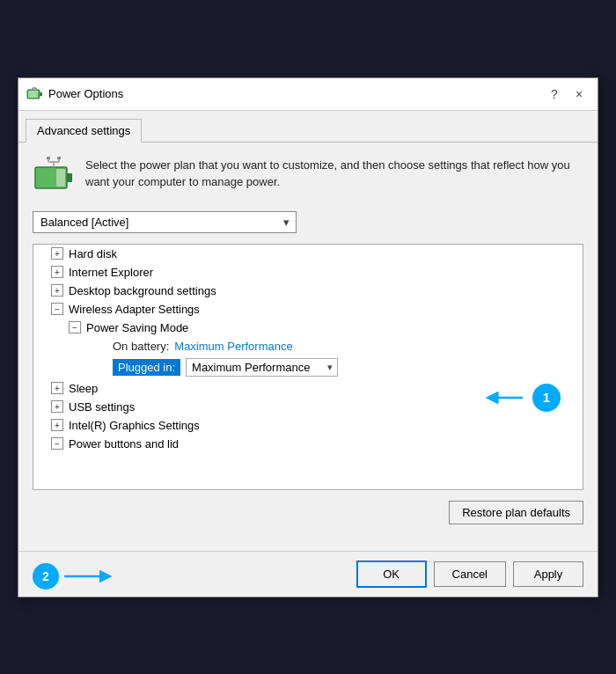 The image size is (616, 674). What do you see at coordinates (165, 222) in the screenshot?
I see `plan-dropdown-wrapper: Balanced [Active] High performance Power…` at bounding box center [165, 222].